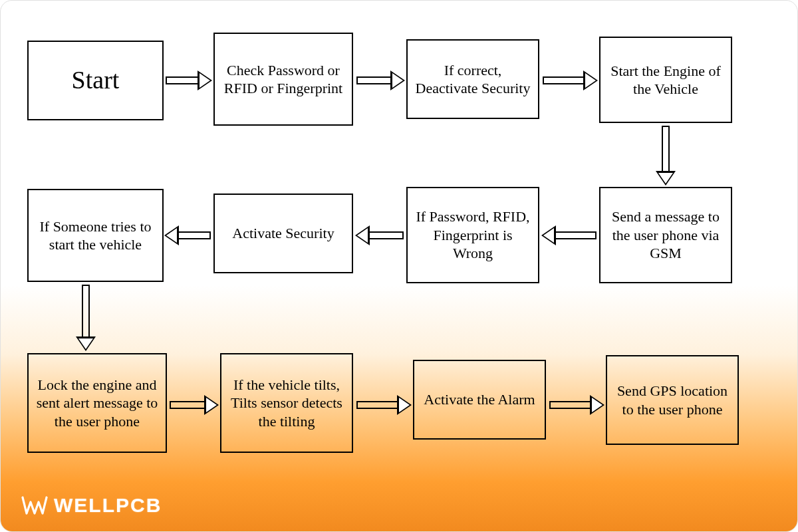  Describe the element at coordinates (666, 235) in the screenshot. I see `node-gsm: Send a message to the user phone via GSM` at that location.